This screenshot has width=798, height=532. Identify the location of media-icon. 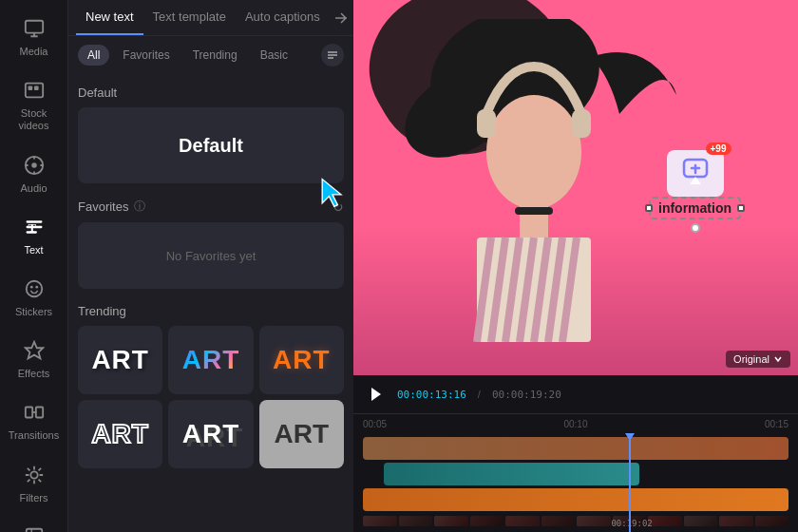
(34, 28).